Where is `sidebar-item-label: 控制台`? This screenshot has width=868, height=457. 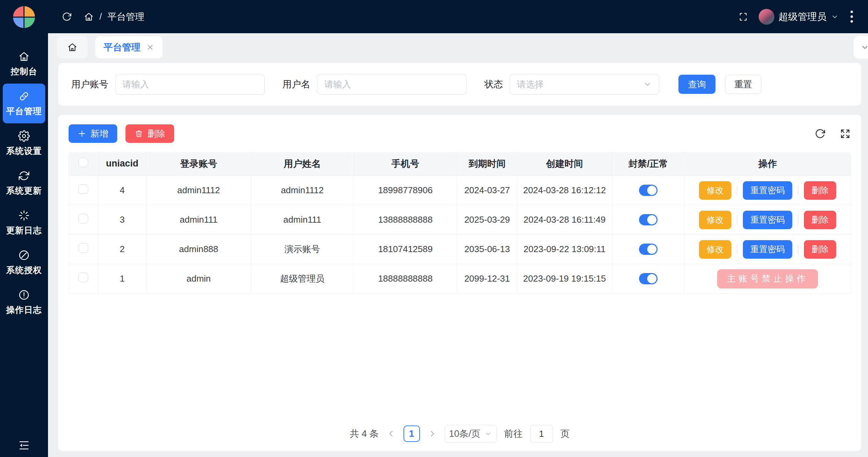 sidebar-item-label: 控制台 is located at coordinates (24, 71).